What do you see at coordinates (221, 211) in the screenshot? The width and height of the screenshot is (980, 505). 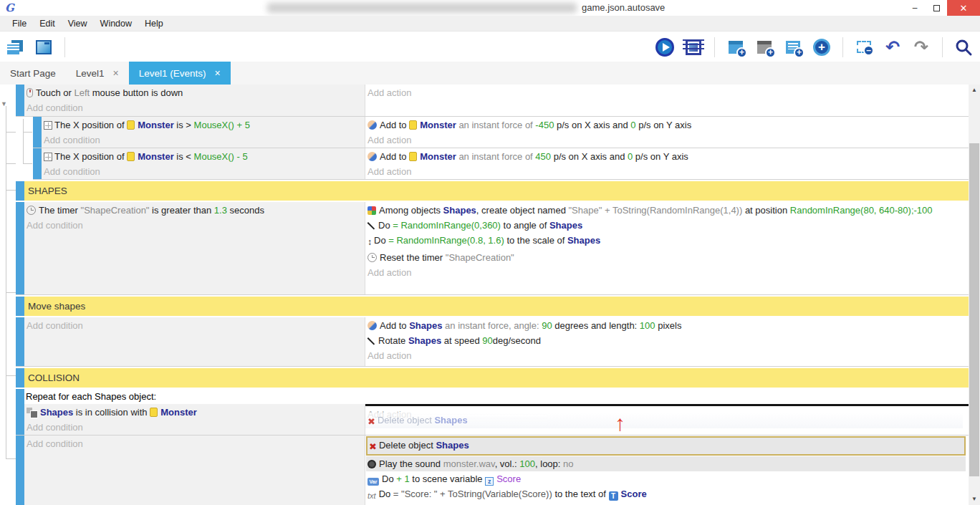 I see `text-segment: 1.3` at bounding box center [221, 211].